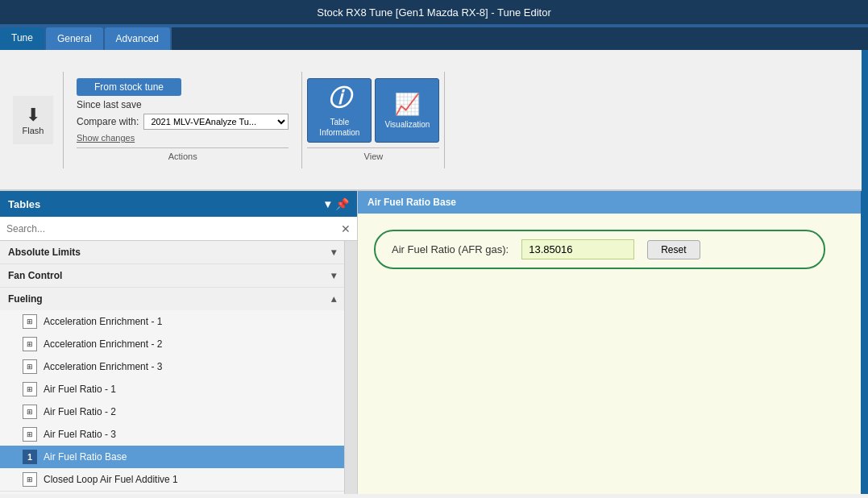  Describe the element at coordinates (182, 105) in the screenshot. I see `since-last-save-label: Since last save` at that location.